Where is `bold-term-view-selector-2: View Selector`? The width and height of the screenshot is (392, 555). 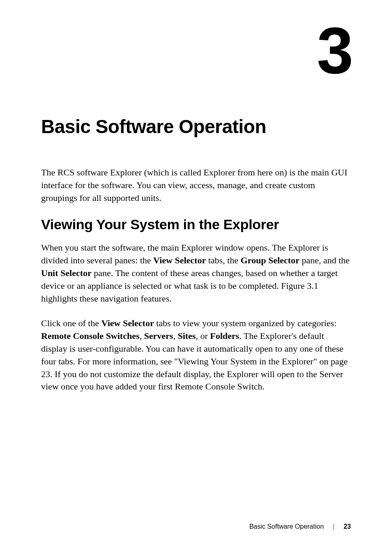
bold-term-view-selector-2: View Selector is located at coordinates (128, 323).